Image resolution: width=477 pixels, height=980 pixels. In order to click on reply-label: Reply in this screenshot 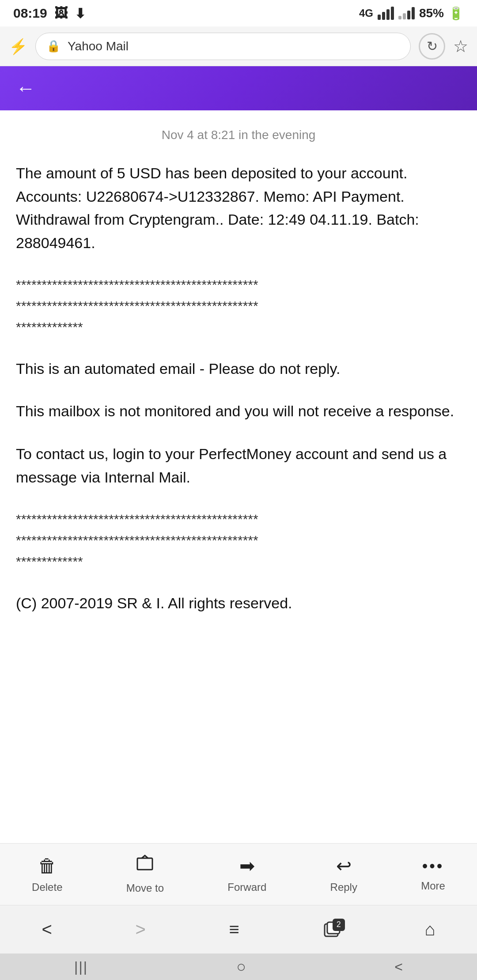, I will do `click(344, 887)`.